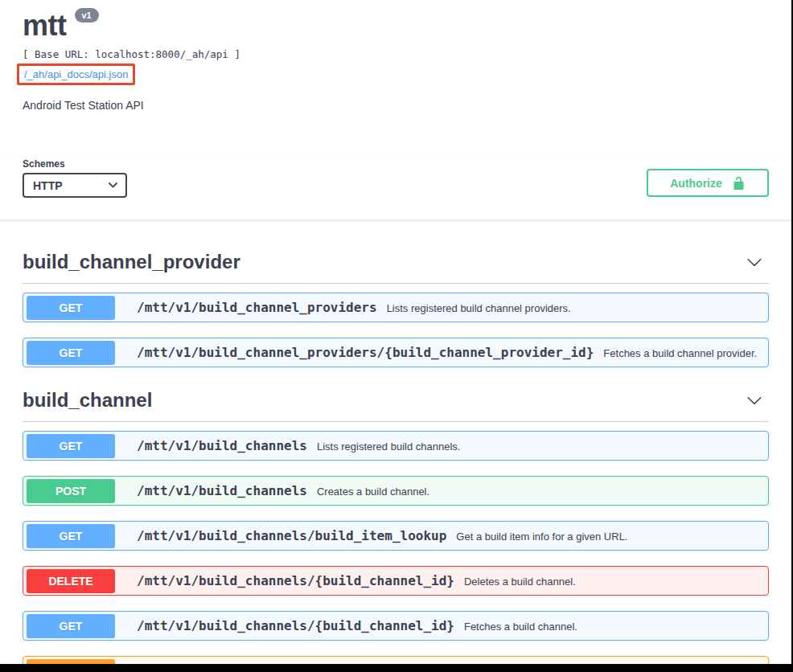  I want to click on section-toggle-build_channel: build_channel, so click(396, 402).